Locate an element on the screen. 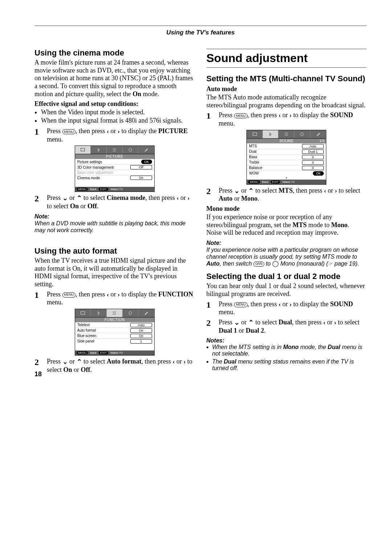  cinema-paragraph: A movie film's picture runs at 24 frames… is located at coordinates (115, 78).